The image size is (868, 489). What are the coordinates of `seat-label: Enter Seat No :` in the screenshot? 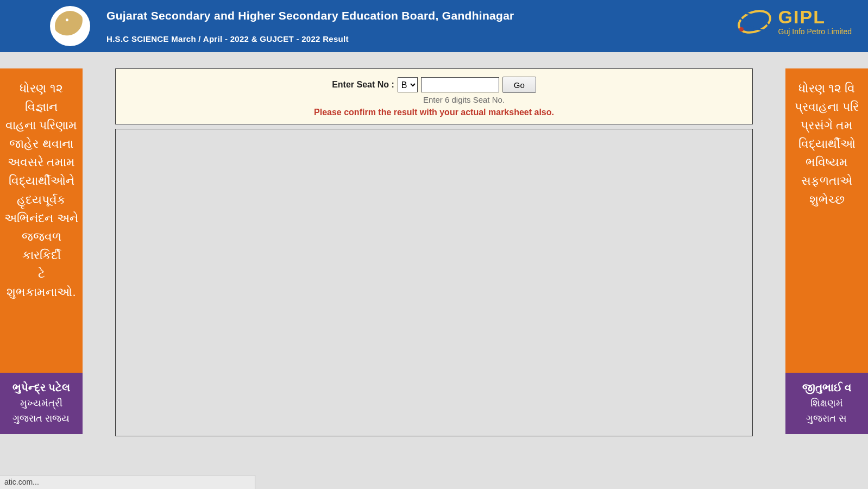 It's located at (363, 85).